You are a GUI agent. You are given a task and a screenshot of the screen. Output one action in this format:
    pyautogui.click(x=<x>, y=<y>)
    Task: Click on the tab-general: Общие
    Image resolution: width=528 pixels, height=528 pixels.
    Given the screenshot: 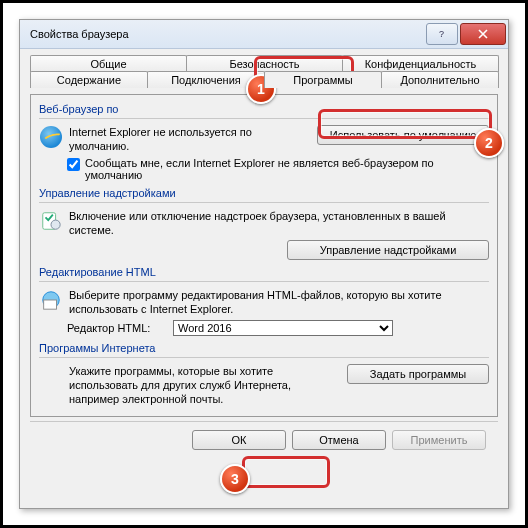 What is the action you would take?
    pyautogui.click(x=108, y=64)
    